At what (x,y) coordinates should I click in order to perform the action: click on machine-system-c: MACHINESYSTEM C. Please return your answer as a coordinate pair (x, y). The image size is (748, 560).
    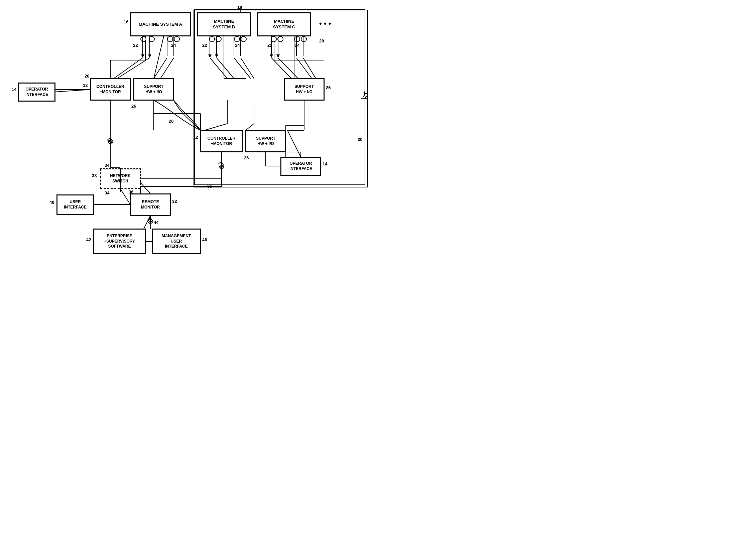
    Looking at the image, I should click on (284, 24).